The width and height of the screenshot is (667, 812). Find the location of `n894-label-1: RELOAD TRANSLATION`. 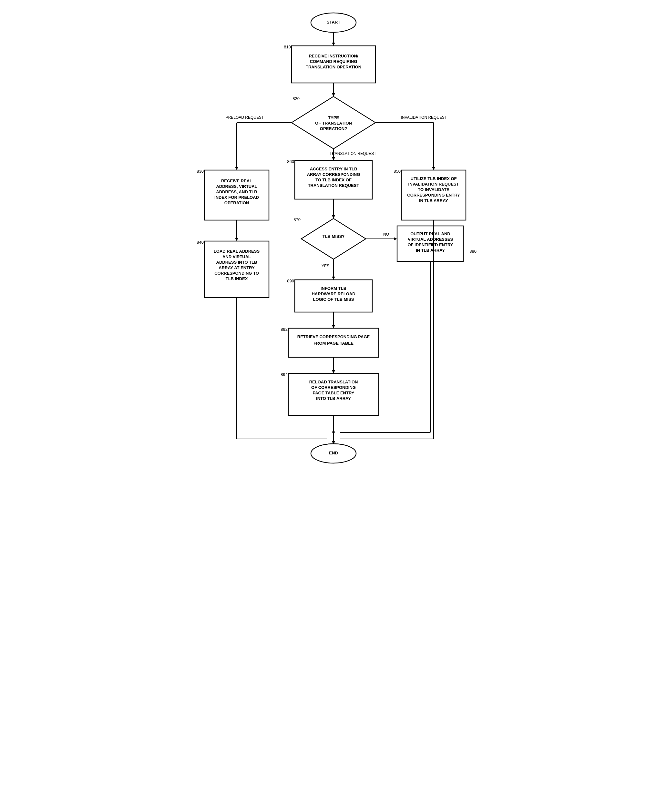

n894-label-1: RELOAD TRANSLATION is located at coordinates (334, 382).